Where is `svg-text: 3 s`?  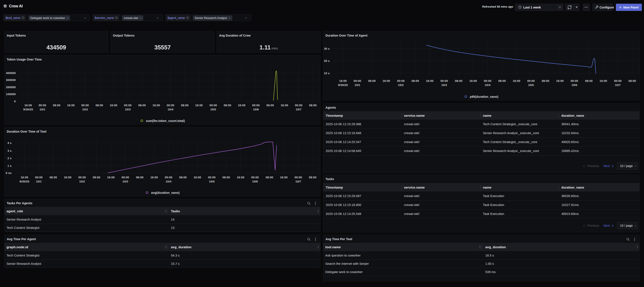 svg-text: 3 s is located at coordinates (10, 151).